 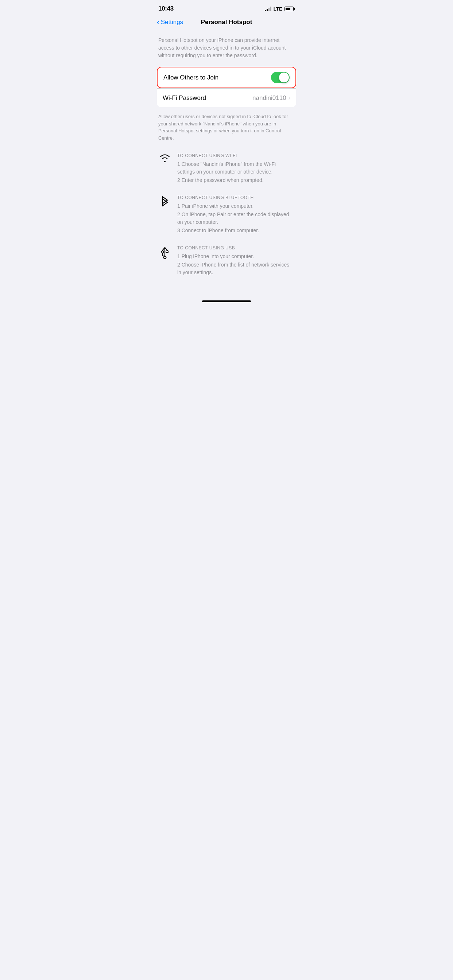 I want to click on footer-description-text: Allow other users or devices not signed …, so click(x=226, y=127).